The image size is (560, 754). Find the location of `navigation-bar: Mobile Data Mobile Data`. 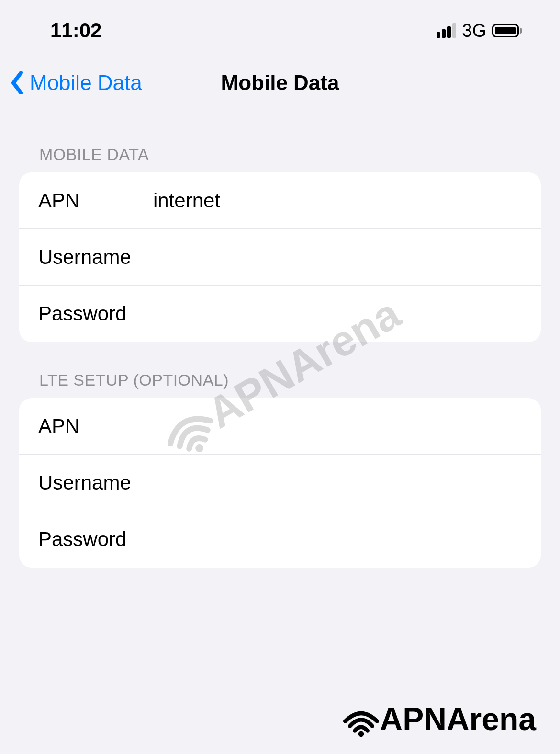

navigation-bar: Mobile Data Mobile Data is located at coordinates (280, 78).